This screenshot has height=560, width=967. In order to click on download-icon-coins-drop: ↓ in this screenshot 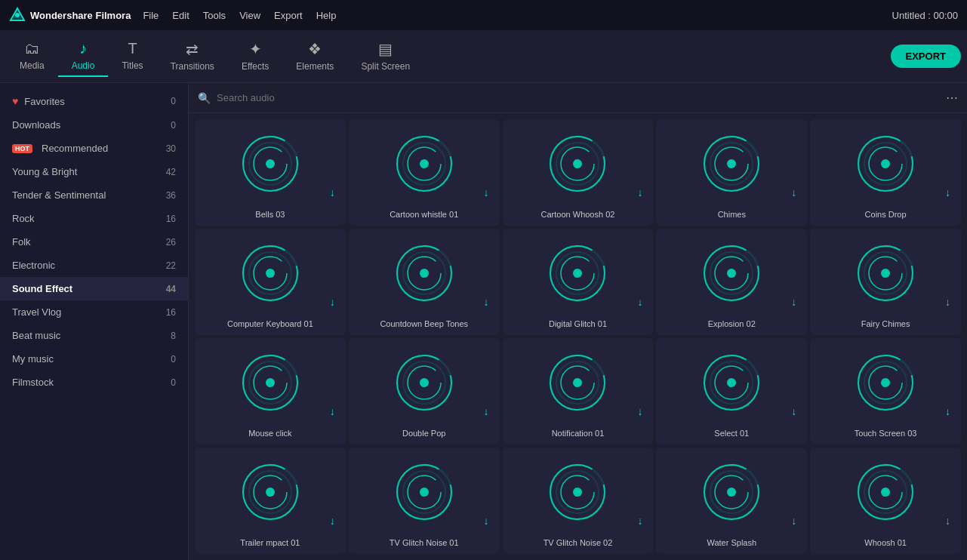, I will do `click(948, 192)`.